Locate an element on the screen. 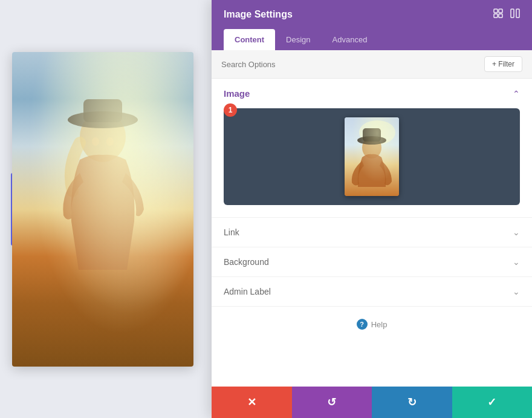 The width and height of the screenshot is (532, 418). section-admin-label-title: Admin Label is located at coordinates (247, 292).